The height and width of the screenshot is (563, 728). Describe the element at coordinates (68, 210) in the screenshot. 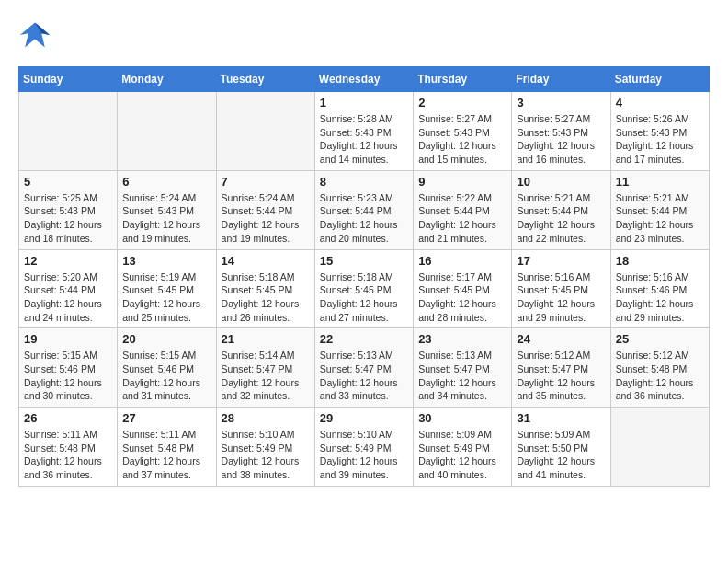

I see `calendar-cell: 5Sunrise: 5:25 AM Sunset: 5:43 PM Daylig…` at that location.